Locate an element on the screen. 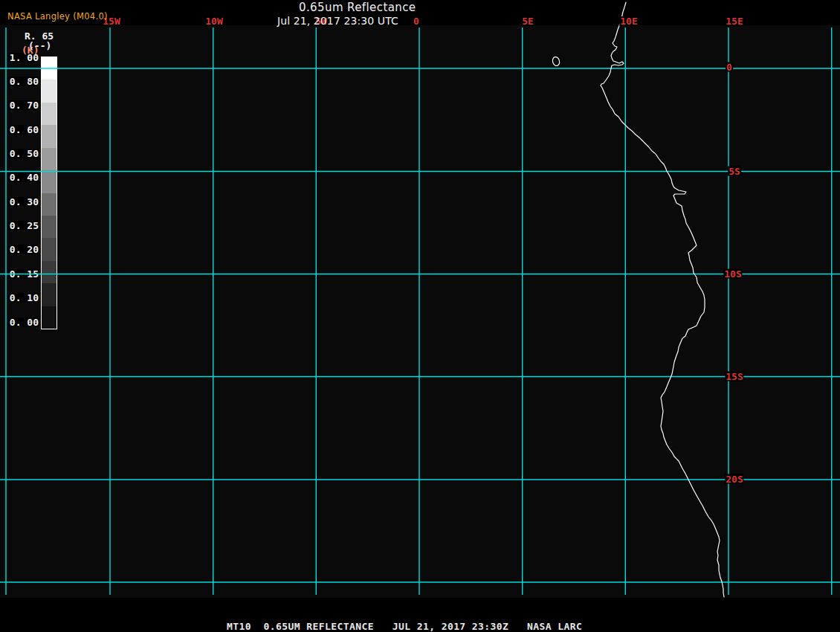 The width and height of the screenshot is (840, 632). longitude-label: 10E is located at coordinates (629, 21).